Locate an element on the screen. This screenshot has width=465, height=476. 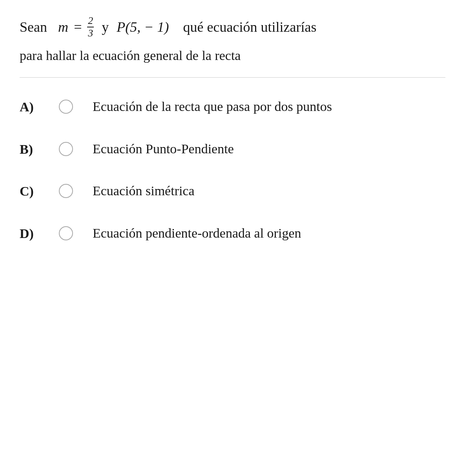
fraction-denominator: 3 is located at coordinates (90, 33).